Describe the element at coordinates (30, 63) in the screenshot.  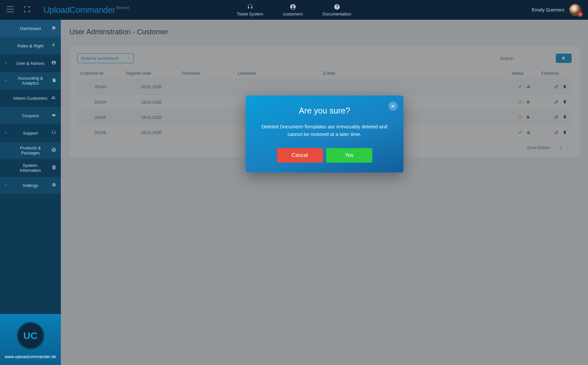
I see `sidebar-item-user-admins: User & Admins` at that location.